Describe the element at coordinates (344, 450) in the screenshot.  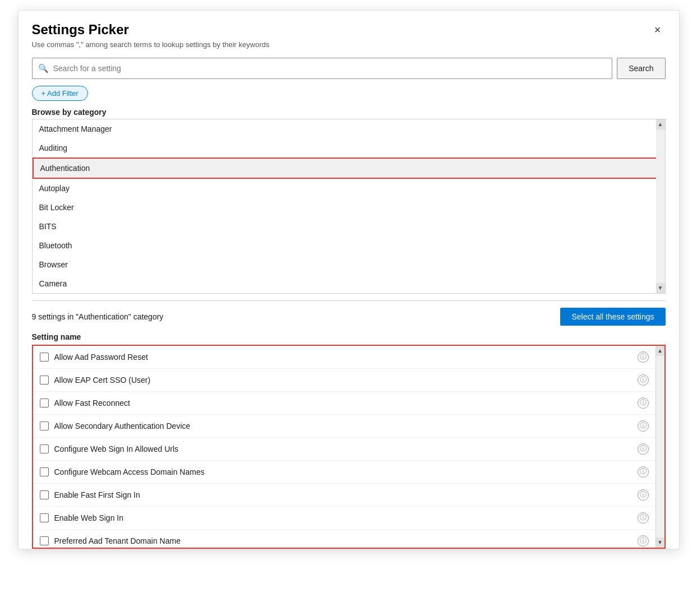
I see `list-item: Configure Web Sign In Allowed Urls ⓘ` at that location.